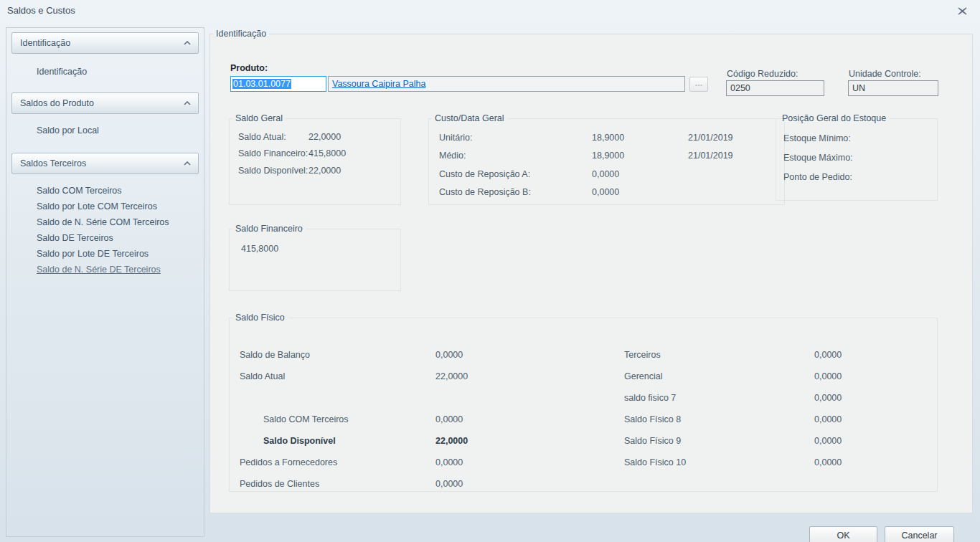  Describe the element at coordinates (775, 355) in the screenshot. I see `table-row: Terceiros 0,0000` at that location.